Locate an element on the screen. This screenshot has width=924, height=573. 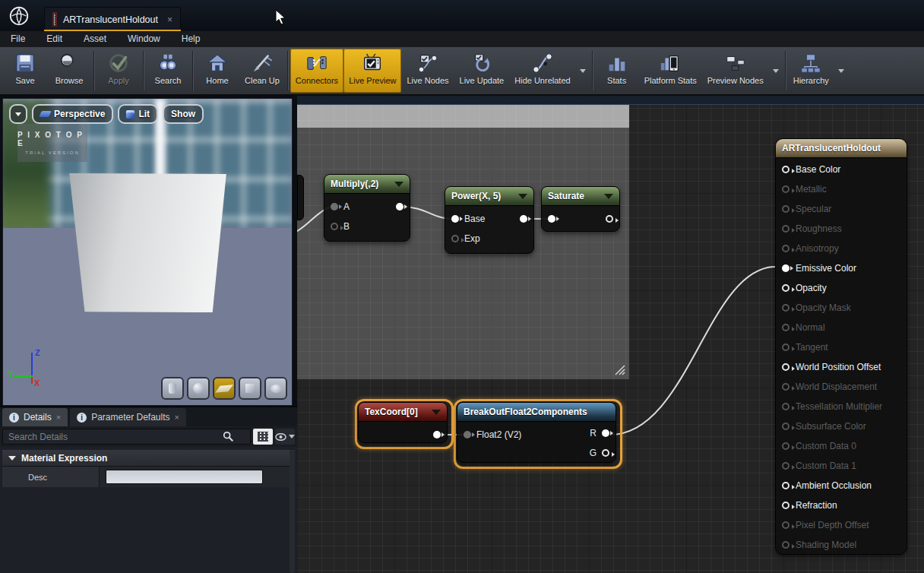
pin-opacity: Opacity is located at coordinates (841, 288).